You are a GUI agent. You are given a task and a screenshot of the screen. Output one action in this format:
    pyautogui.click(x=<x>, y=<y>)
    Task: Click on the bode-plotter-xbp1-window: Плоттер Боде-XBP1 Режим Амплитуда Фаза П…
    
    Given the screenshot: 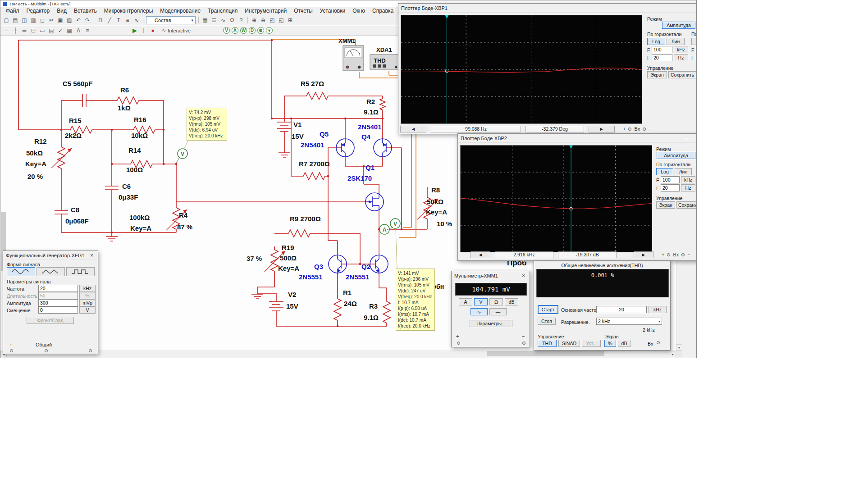 What is the action you would take?
    pyautogui.click(x=547, y=68)
    